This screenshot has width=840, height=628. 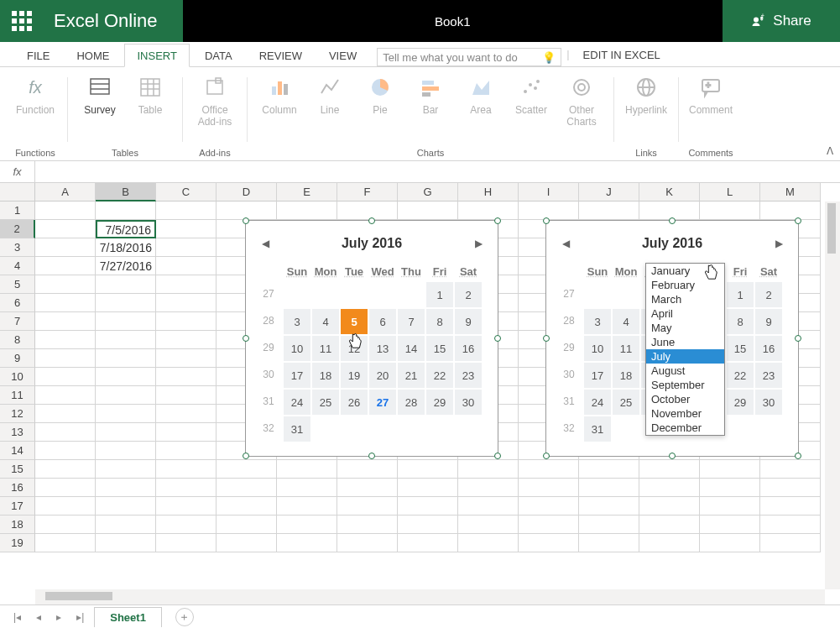 I want to click on cell-J16, so click(x=609, y=488).